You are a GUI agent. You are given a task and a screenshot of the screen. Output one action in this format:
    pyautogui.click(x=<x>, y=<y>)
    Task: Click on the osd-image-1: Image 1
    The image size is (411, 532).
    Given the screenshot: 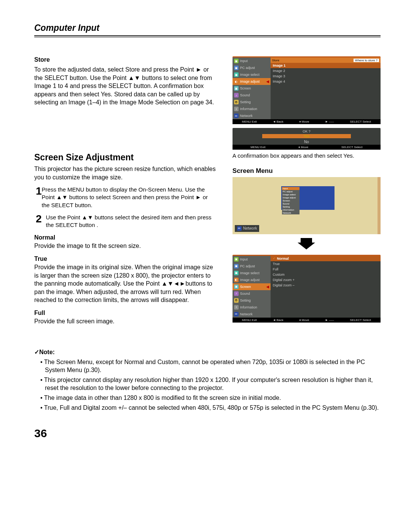 What is the action you would take?
    pyautogui.click(x=326, y=66)
    